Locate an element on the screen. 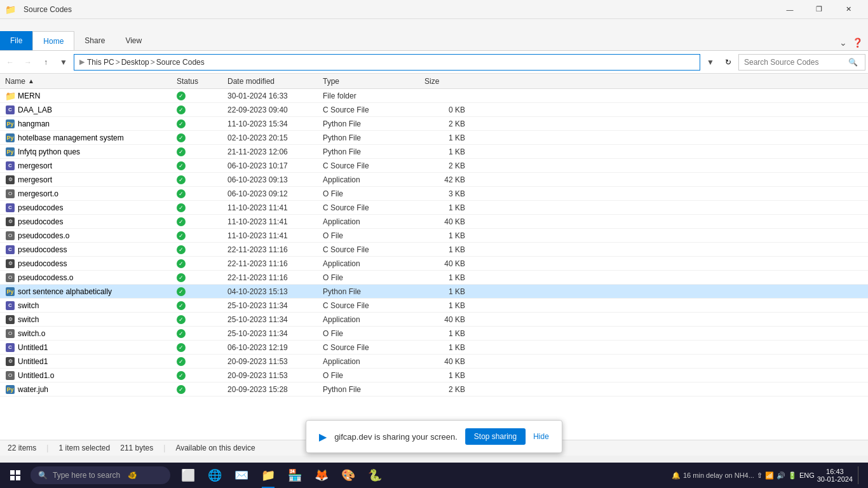 This screenshot has height=488, width=868. tab-view: View is located at coordinates (133, 41).